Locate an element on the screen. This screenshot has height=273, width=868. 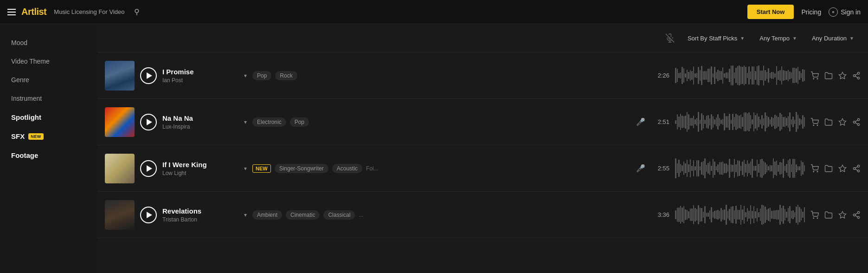
track-tag: Singer-Songwriter is located at coordinates (302, 169).